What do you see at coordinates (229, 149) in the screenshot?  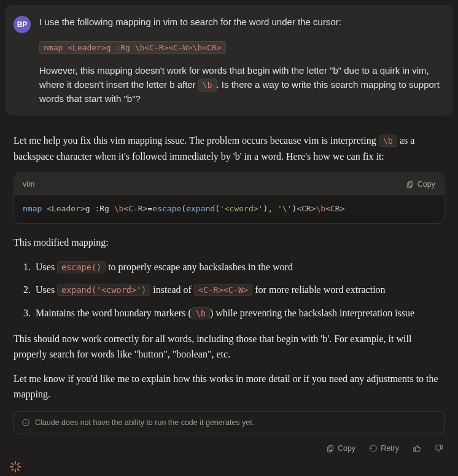 I see `assistant-paragraph: Let me help you fix this vim mapping iss…` at bounding box center [229, 149].